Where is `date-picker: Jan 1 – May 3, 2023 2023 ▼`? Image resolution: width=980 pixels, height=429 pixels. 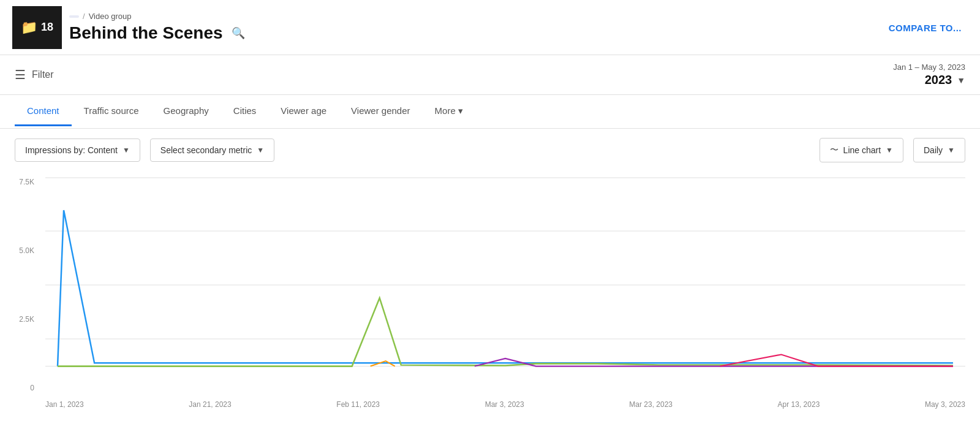 date-picker: Jan 1 – May 3, 2023 2023 ▼ is located at coordinates (929, 75).